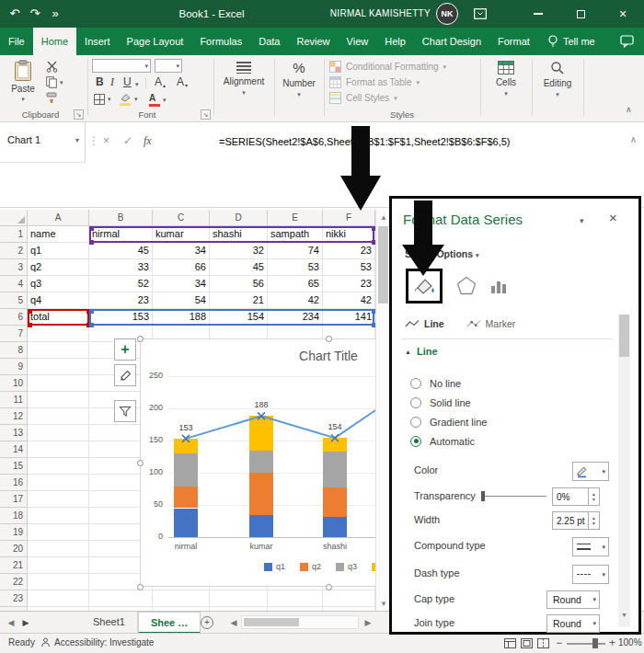 The image size is (644, 653). Describe the element at coordinates (14, 417) in the screenshot. I see `row-header-12: 12` at that location.